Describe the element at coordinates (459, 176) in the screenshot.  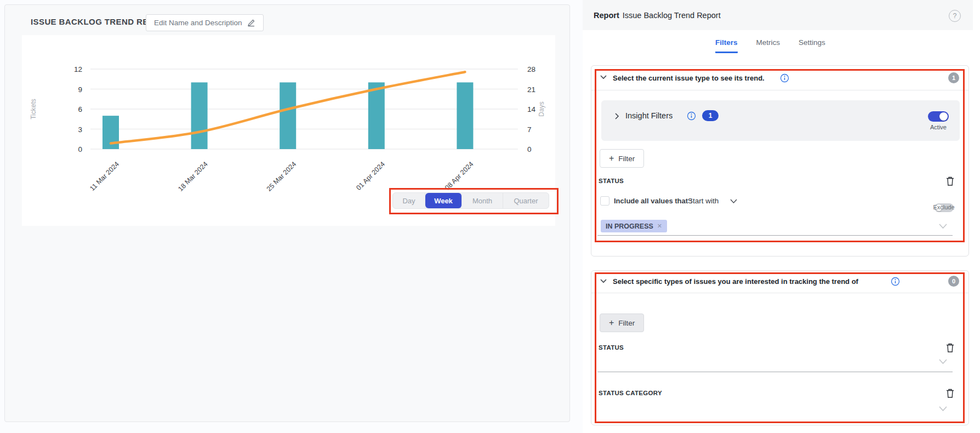
I see `svg-text: 08 Apr 2024` at that location.